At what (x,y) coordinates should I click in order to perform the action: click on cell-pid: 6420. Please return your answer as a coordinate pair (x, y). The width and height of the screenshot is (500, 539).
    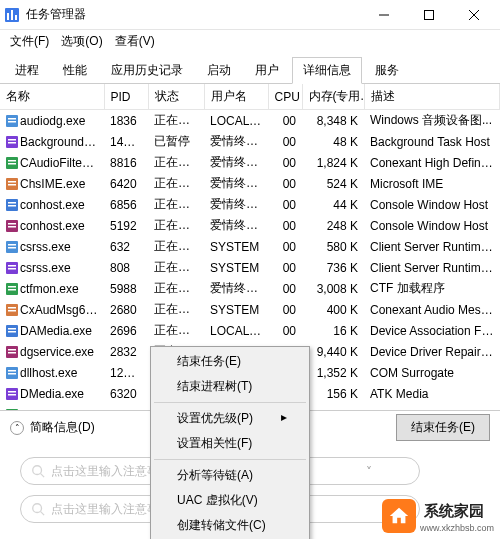
    Looking at the image, I should click on (126, 184).